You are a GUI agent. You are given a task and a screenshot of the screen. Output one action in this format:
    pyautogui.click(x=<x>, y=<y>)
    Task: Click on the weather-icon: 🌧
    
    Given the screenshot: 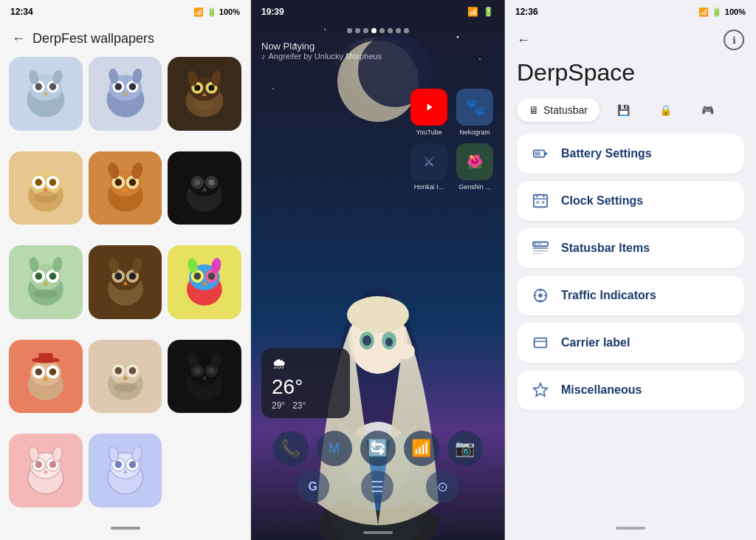 What is the action you would take?
    pyautogui.click(x=306, y=363)
    